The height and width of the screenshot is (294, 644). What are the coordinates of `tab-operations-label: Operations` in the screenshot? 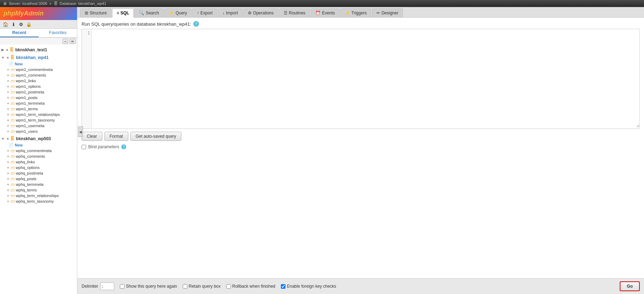 It's located at (264, 13).